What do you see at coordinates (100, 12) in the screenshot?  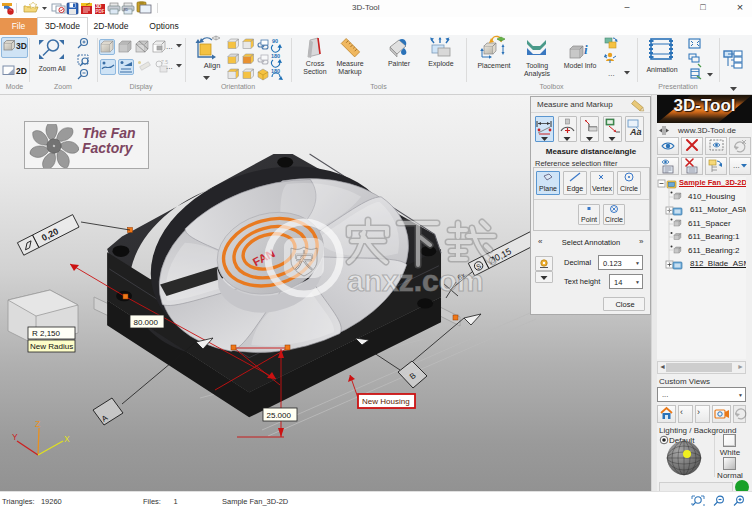 I see `svg-text: PDF` at bounding box center [100, 12].